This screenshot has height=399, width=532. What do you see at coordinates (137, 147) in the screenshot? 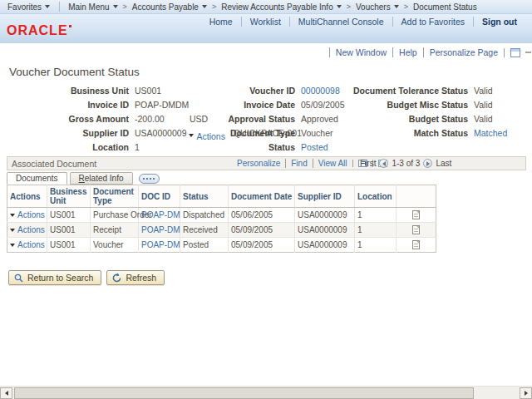
I see `field-value: 1` at bounding box center [137, 147].